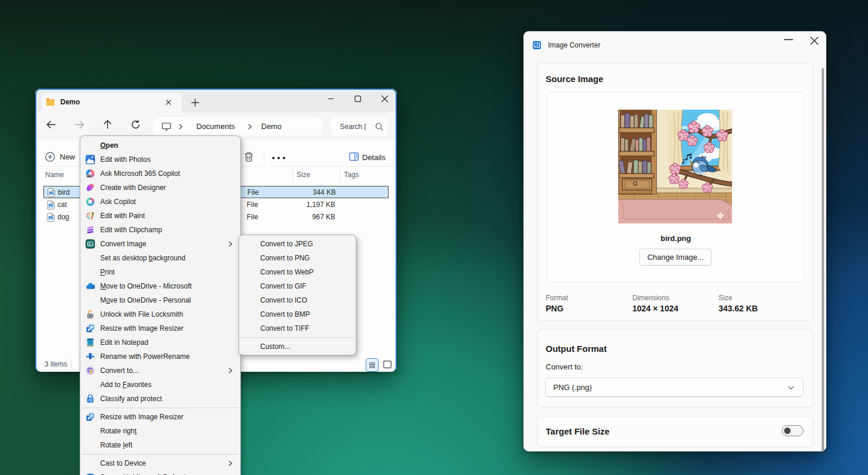 This screenshot has width=868, height=475. I want to click on svg-text: M365, so click(90, 176).